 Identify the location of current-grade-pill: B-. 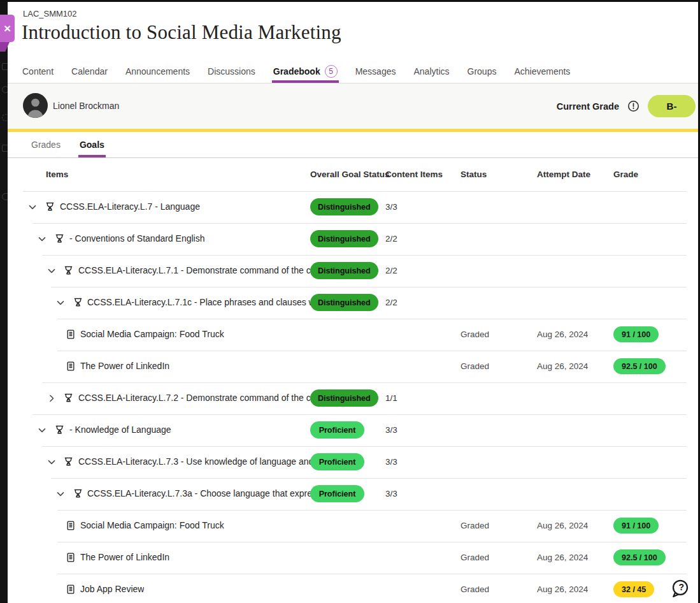
(671, 106).